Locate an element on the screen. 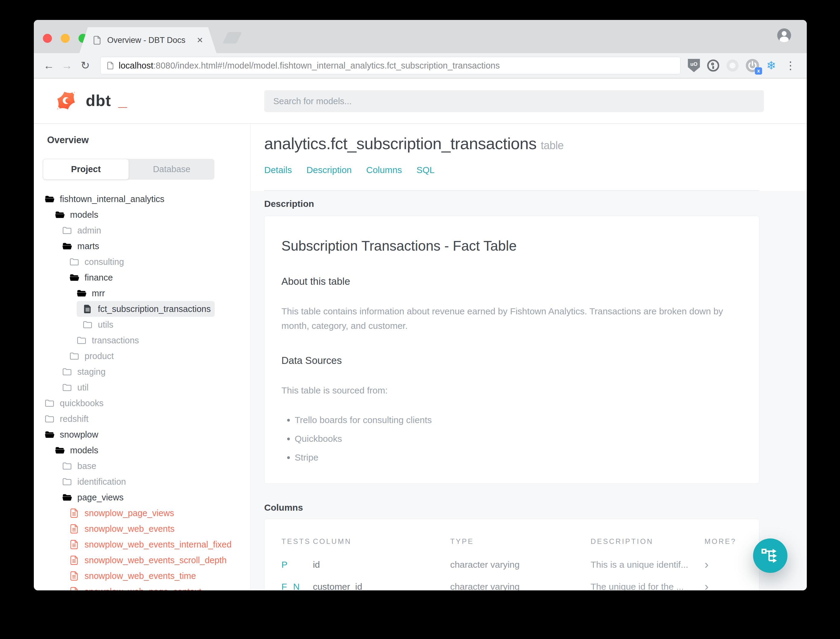 This screenshot has width=840, height=639. new-tab-button is located at coordinates (232, 38).